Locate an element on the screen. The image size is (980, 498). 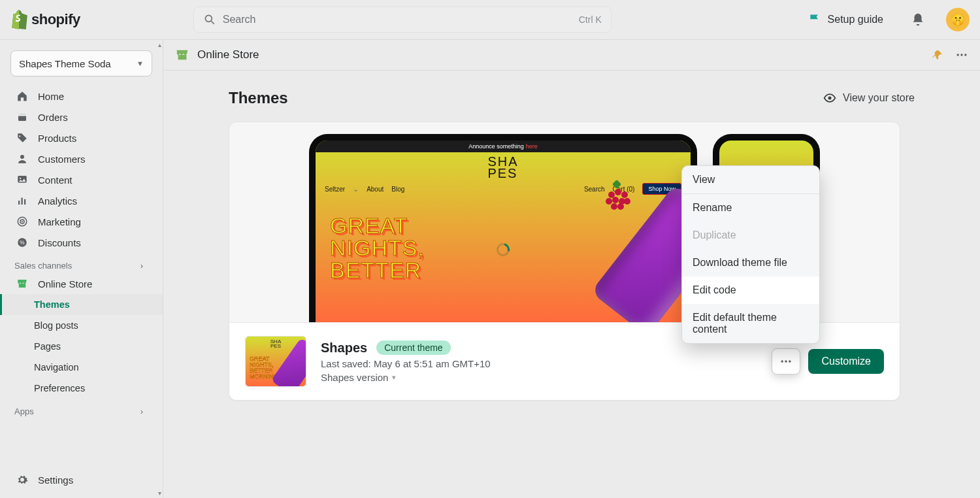
nav-content: Content is located at coordinates (81, 180).